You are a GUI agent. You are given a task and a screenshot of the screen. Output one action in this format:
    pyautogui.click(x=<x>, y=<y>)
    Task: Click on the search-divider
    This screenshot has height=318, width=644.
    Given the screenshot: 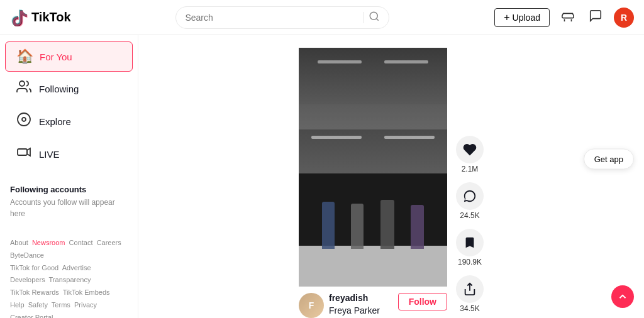 What is the action you would take?
    pyautogui.click(x=364, y=18)
    